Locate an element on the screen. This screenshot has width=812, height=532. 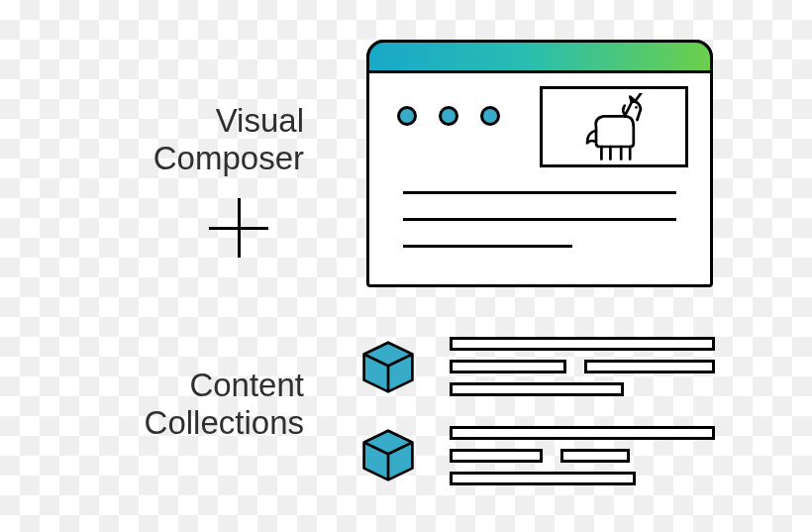
image-placeholder is located at coordinates (614, 127).